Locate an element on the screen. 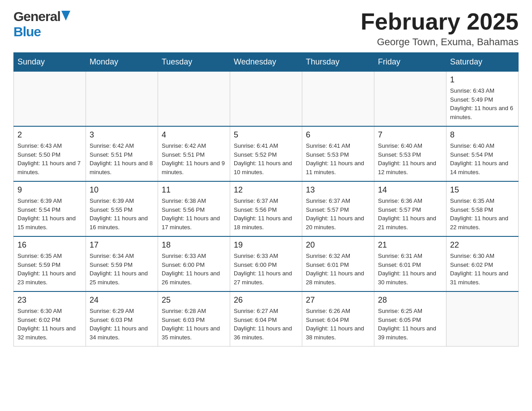 The width and height of the screenshot is (532, 411). calendar-cell: 17Sunrise: 6:34 AMSunset: 5:59 PMDayligh… is located at coordinates (122, 264).